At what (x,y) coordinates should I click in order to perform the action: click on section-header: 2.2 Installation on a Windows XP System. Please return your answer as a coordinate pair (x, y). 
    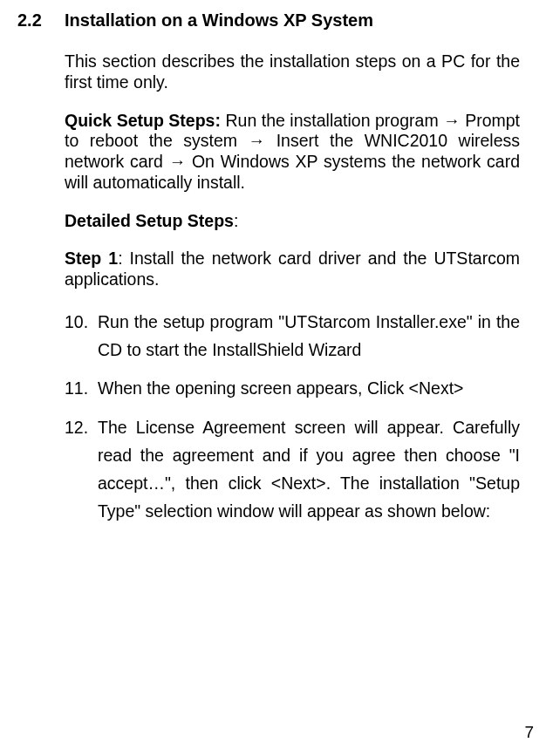
    Looking at the image, I should click on (269, 21).